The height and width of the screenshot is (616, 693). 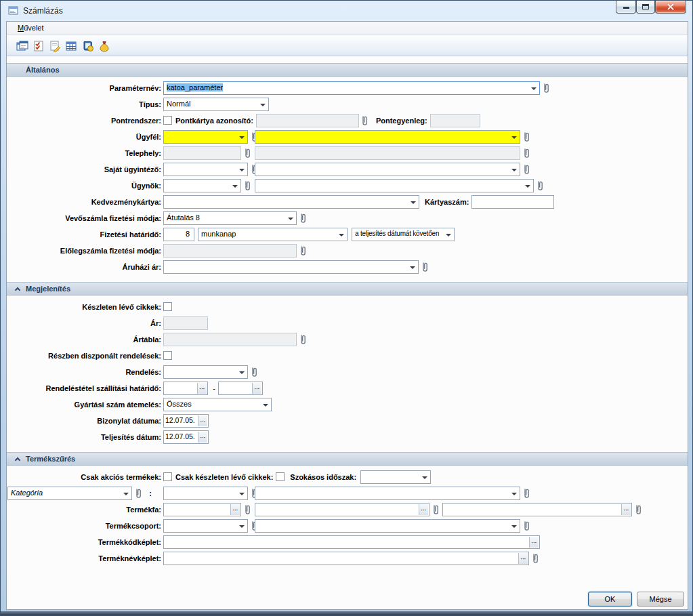 I want to click on parameter-name-combobox: katoa_paraméter, so click(x=352, y=88).